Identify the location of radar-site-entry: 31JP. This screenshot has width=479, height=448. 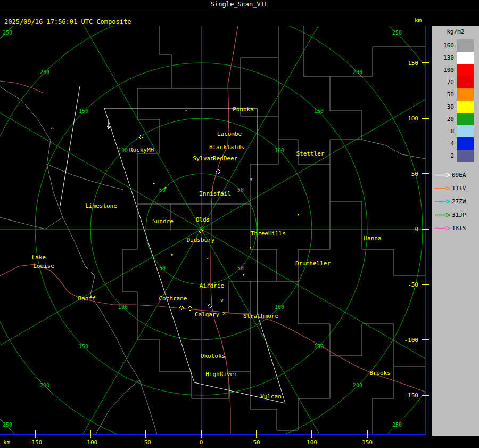
(456, 215).